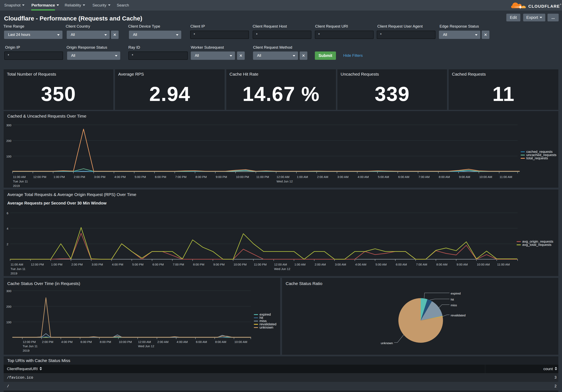 This screenshot has height=392, width=562. I want to click on svg-text: 6, so click(7, 213).